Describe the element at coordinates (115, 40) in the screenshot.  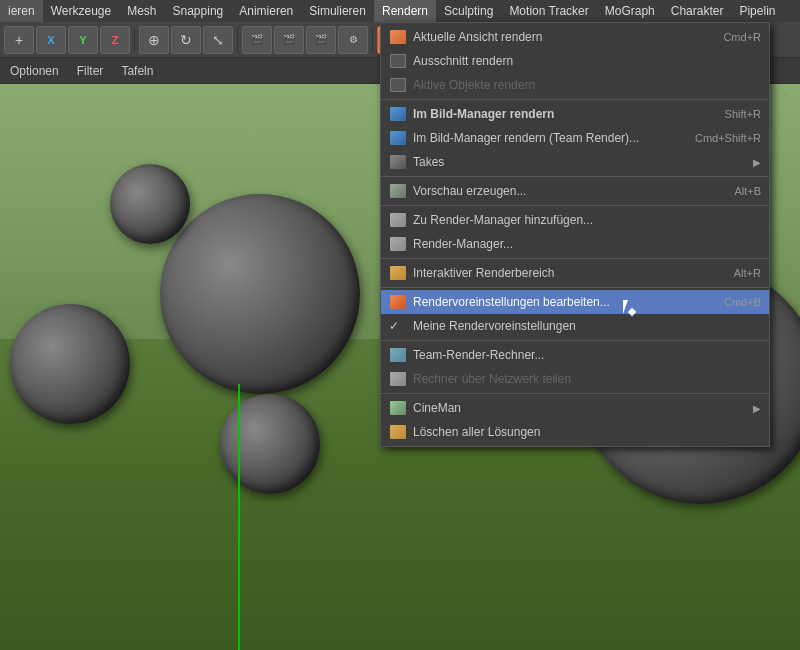
I see `toolbar-z: Z` at that location.